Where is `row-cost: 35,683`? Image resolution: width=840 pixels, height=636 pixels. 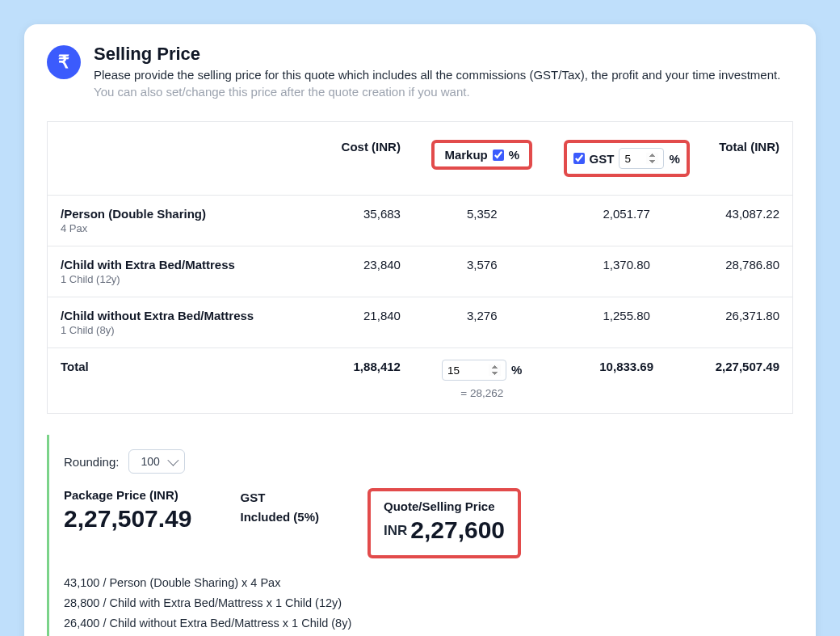
row-cost: 35,683 is located at coordinates (357, 221).